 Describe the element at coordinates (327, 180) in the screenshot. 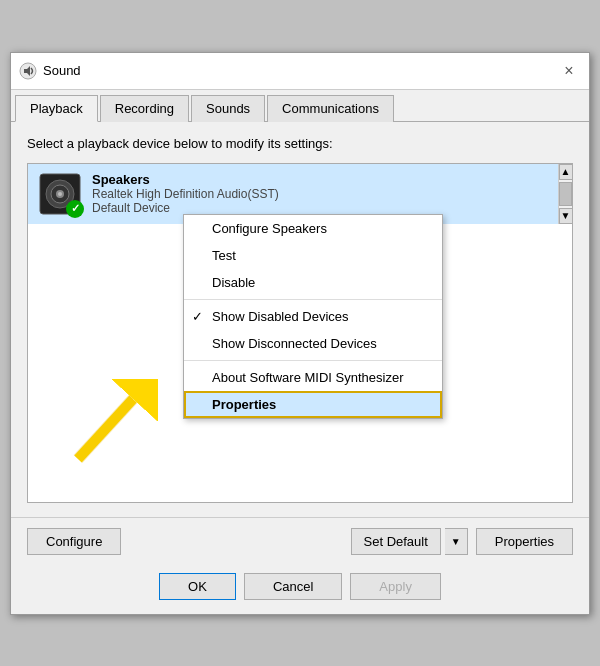

I see `device-name: Speakers` at that location.